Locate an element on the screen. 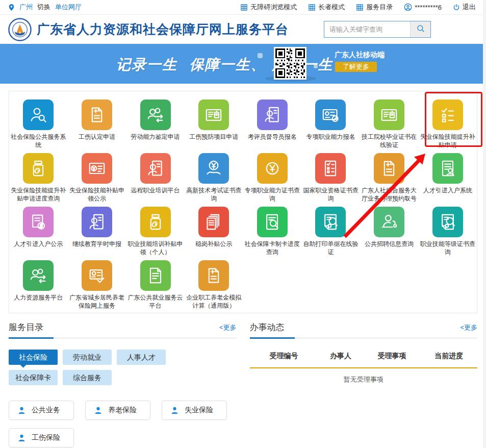 Image resolution: width=486 pixels, height=448 pixels. section-accent-bar is located at coordinates (272, 338).